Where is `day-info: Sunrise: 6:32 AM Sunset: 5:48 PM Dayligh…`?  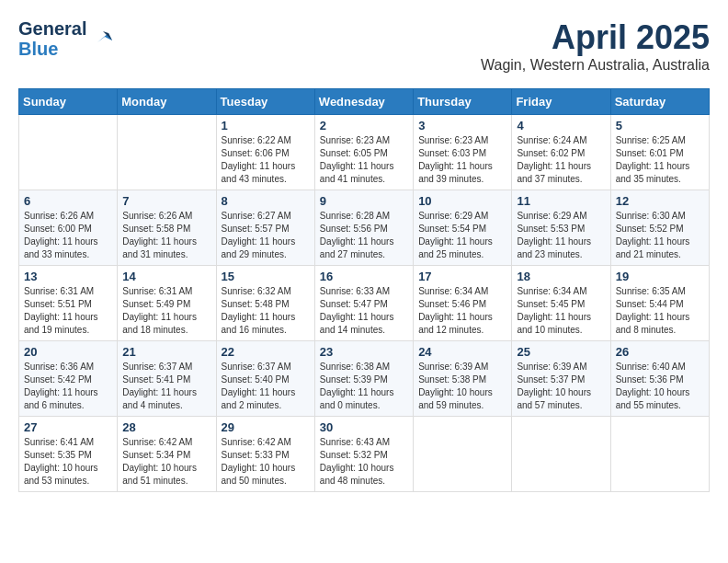 day-info: Sunrise: 6:32 AM Sunset: 5:48 PM Dayligh… is located at coordinates (266, 311).